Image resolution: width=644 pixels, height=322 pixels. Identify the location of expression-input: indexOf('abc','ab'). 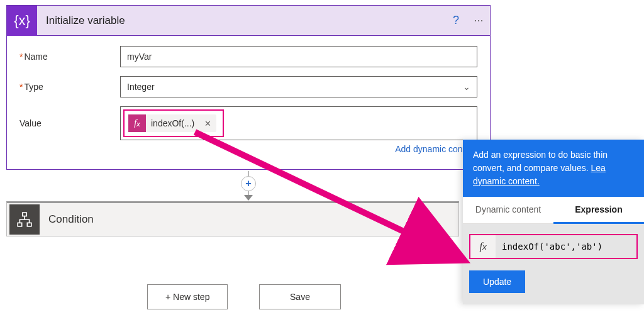
(552, 247).